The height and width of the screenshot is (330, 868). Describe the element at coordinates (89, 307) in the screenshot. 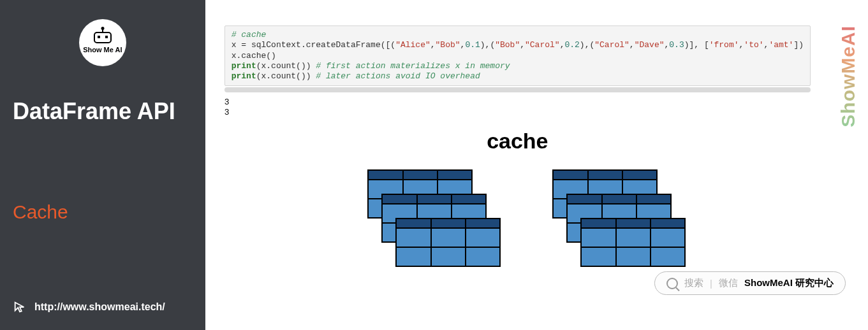

I see `sidebar-footer: http://www.showmeai.tech/` at that location.